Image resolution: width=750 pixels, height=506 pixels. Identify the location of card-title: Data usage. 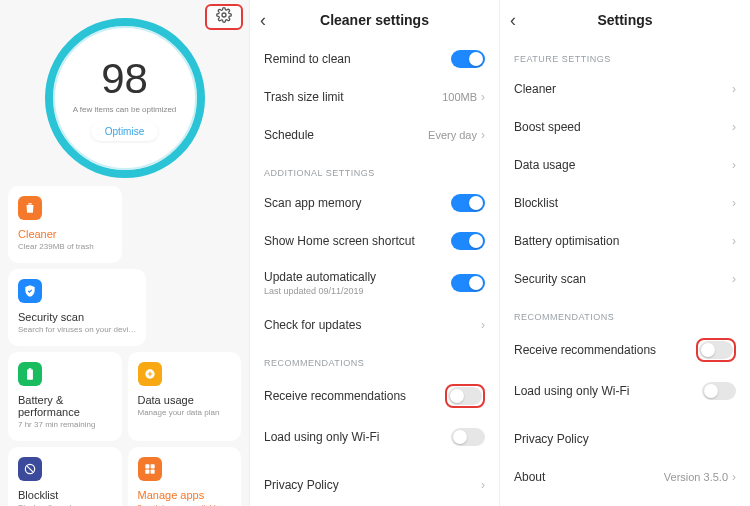
(185, 400).